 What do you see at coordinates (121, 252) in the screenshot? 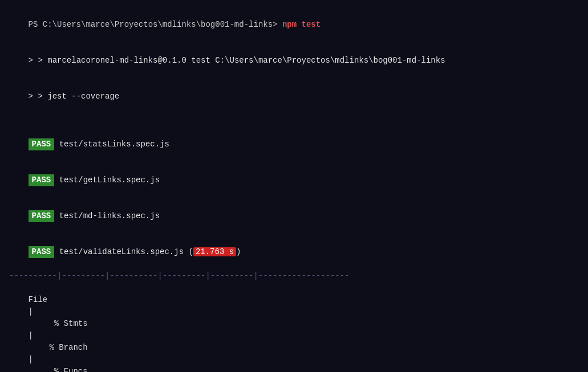
I see `pass-test-4: test/validateLinks.spec.js` at bounding box center [121, 252].